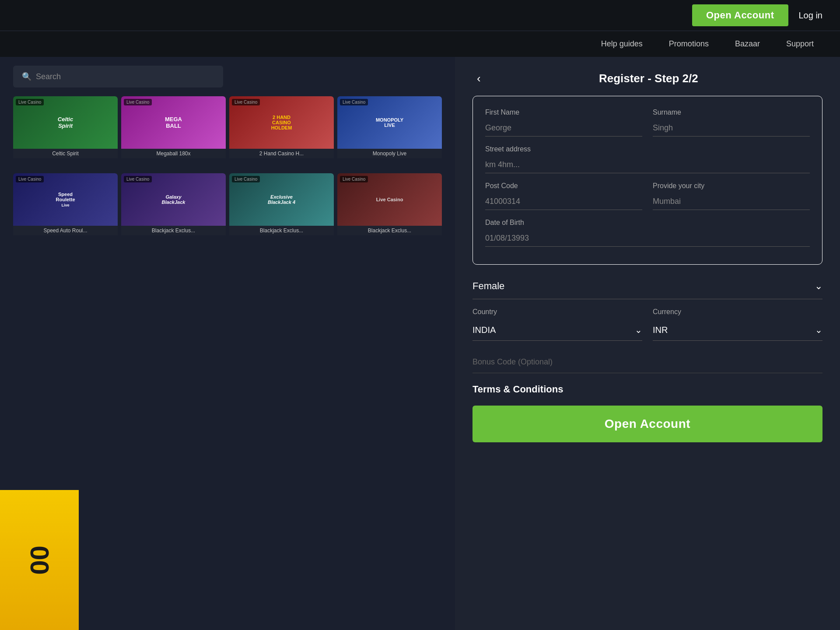 The height and width of the screenshot is (630, 840). Describe the element at coordinates (648, 159) in the screenshot. I see `street-address-group: Street address` at that location.